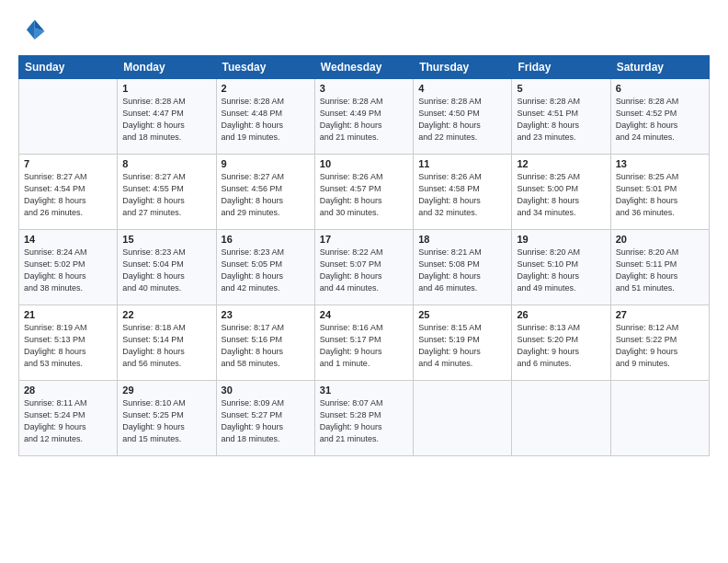  Describe the element at coordinates (166, 88) in the screenshot. I see `day-number: 1` at that location.